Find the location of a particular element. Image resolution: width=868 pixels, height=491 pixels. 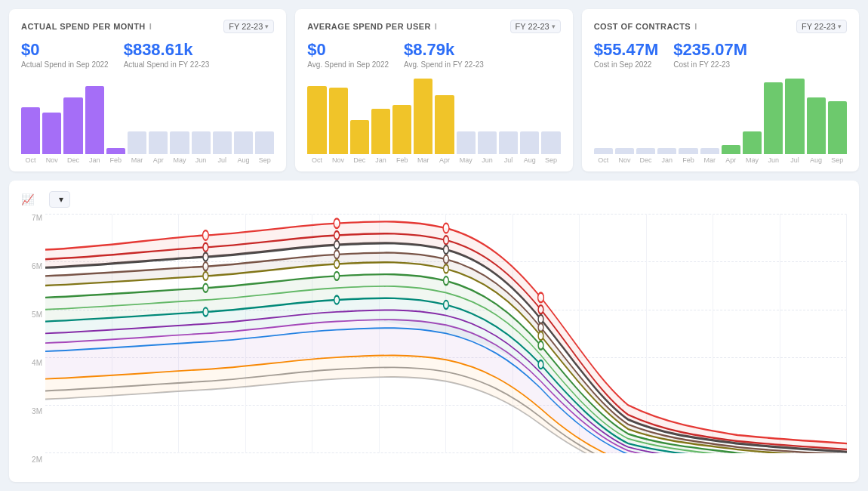

metric-value-2-actual-spend: $838.61k is located at coordinates (167, 50).